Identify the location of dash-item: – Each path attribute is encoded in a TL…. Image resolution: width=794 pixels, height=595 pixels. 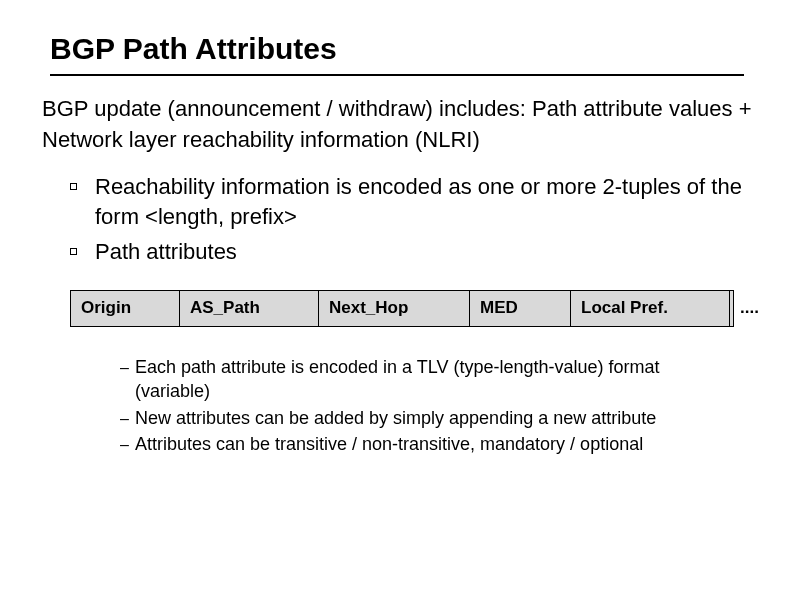
(430, 380).